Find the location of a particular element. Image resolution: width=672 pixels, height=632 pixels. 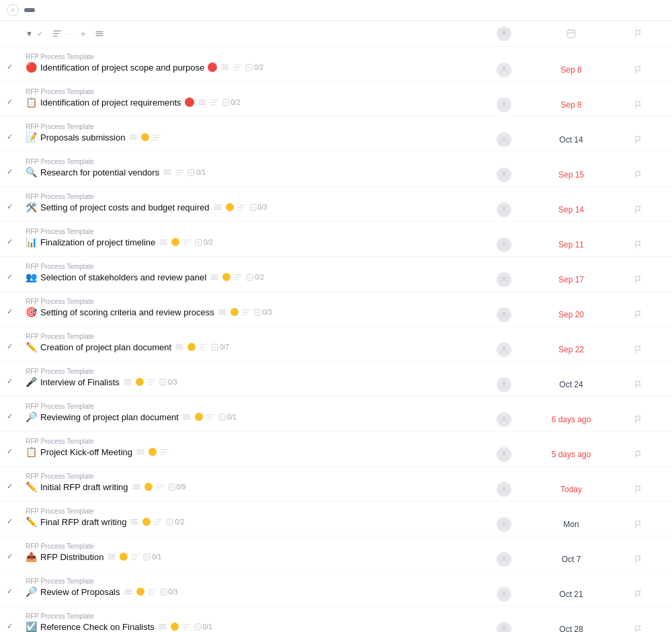

subtask-count: 0/2 is located at coordinates (254, 67).